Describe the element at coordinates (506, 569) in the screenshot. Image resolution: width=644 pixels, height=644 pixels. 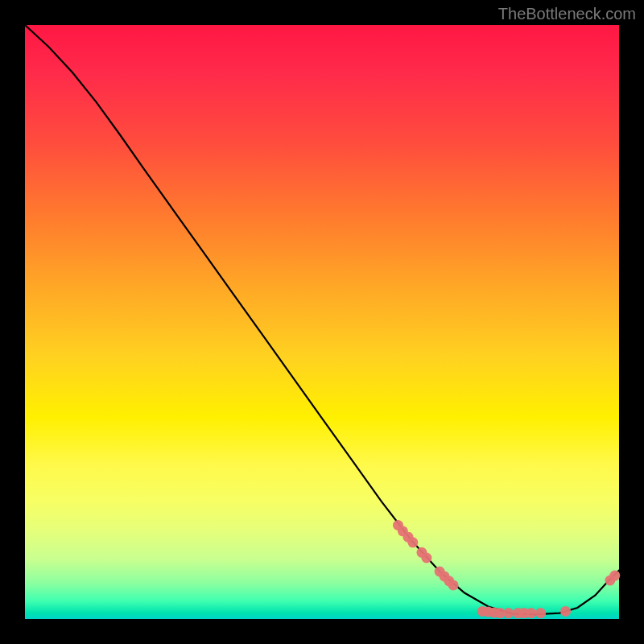
I see `data-points` at that location.